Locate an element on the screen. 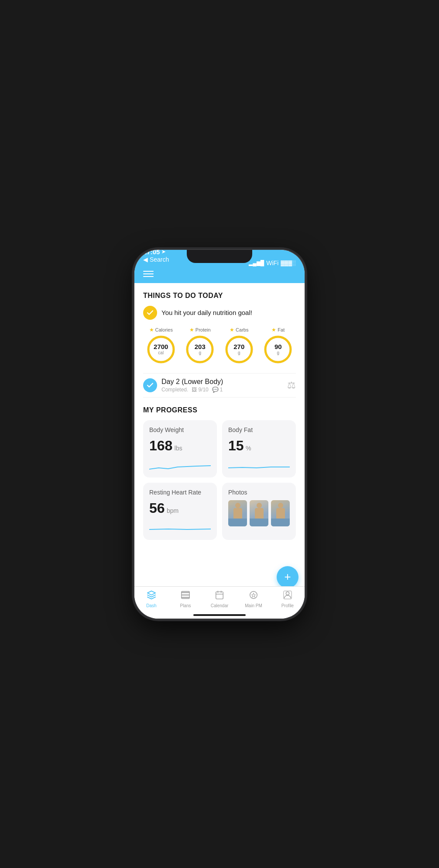 This screenshot has width=439, height=868. workout-status: Completed. is located at coordinates (175, 390).